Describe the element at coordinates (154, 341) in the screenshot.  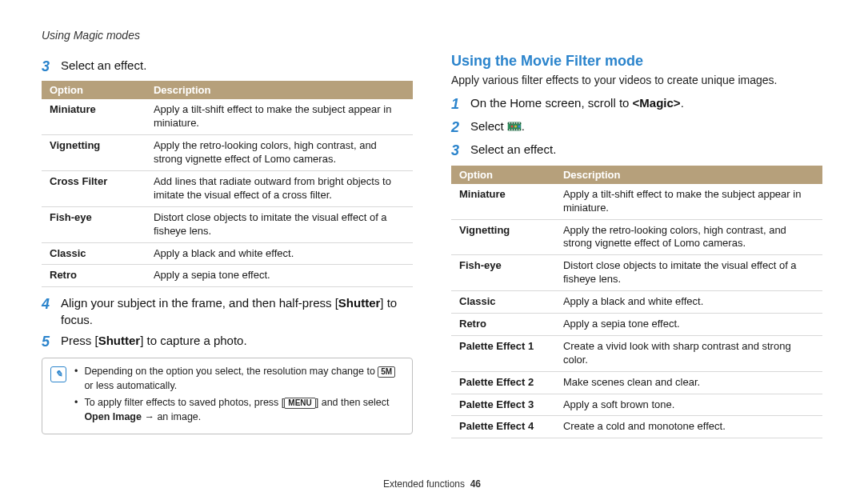
I see `step-text: Press [Shutter] to capture a photo.` at that location.